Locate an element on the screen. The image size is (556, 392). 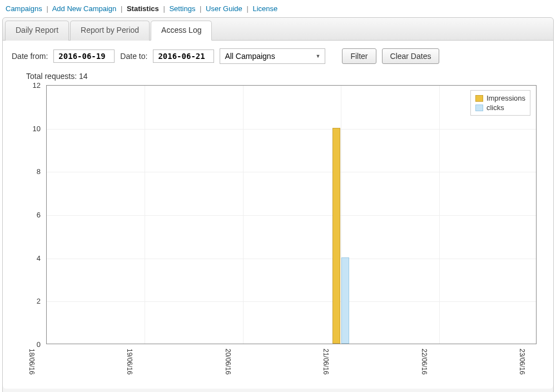
x-tick-label: 23/06/16 is located at coordinates (509, 361).